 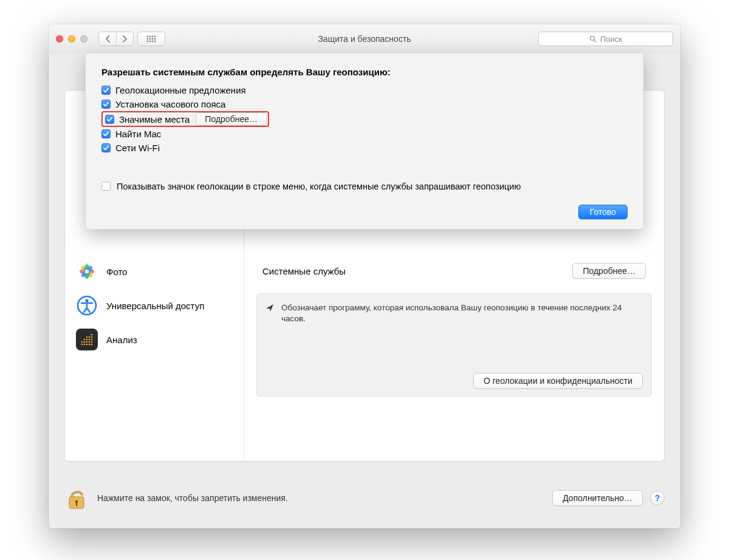 I want to click on system-services-label: Системные службы, so click(x=304, y=271).